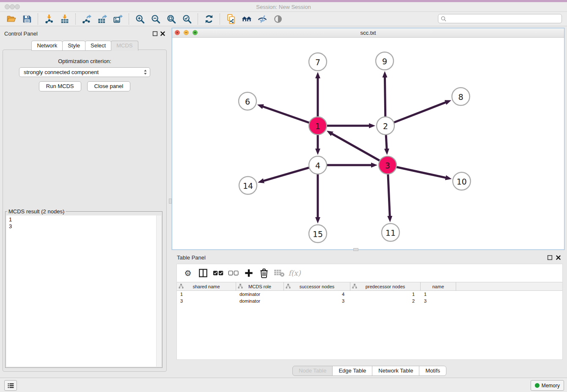 This screenshot has height=392, width=567. What do you see at coordinates (260, 287) in the screenshot?
I see `column-header-label: MCDS role` at bounding box center [260, 287].